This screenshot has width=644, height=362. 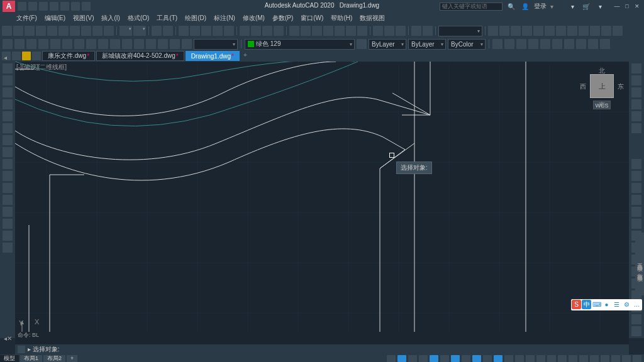 What do you see at coordinates (509, 358) in the screenshot?
I see `lineweight-toggle-icon` at bounding box center [509, 358].